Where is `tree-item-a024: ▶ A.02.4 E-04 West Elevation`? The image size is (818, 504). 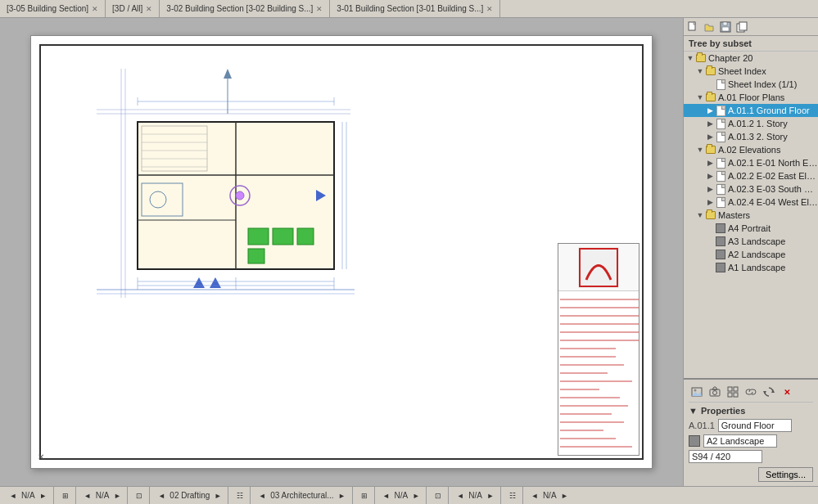 tree-item-a024: ▶ A.02.4 E-04 West Elevation is located at coordinates (751, 202).